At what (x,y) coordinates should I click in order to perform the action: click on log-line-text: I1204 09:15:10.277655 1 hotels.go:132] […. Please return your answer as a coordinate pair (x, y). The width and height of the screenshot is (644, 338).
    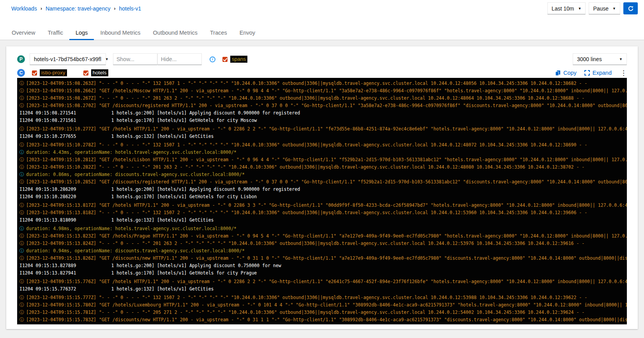
    Looking at the image, I should click on (117, 136).